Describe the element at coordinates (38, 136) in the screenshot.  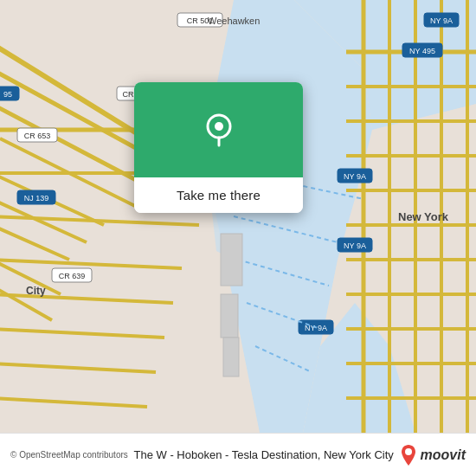
I see `svg-text: CR 653` at that location.